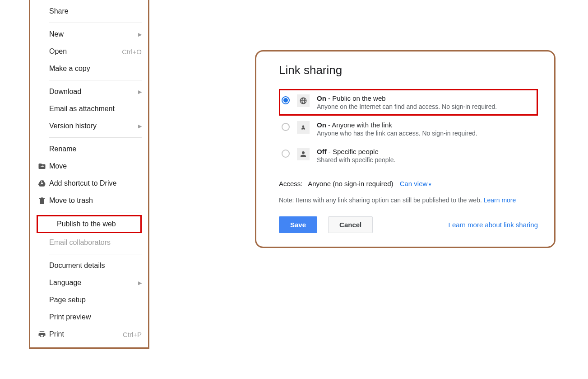  Describe the element at coordinates (303, 127) in the screenshot. I see `link-person-icon` at that location.